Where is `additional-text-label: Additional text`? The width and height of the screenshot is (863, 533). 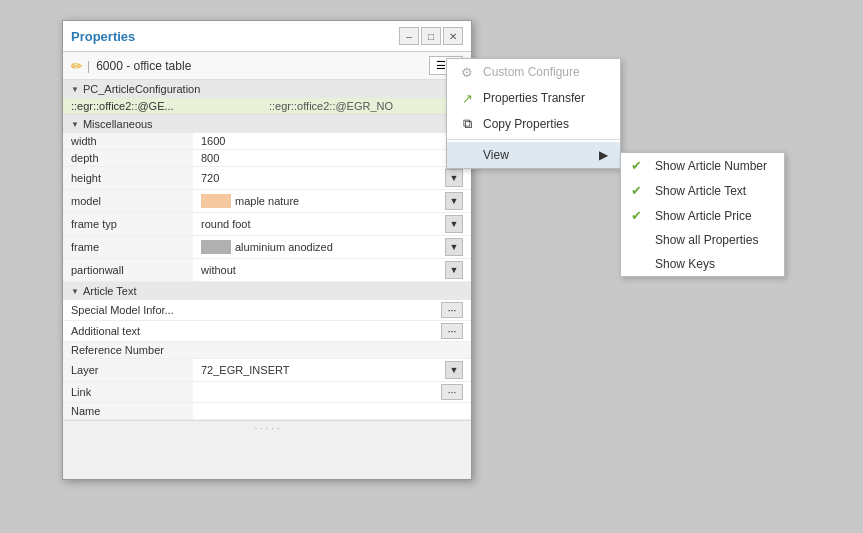
additional-text-label: Additional text is located at coordinates (256, 331).